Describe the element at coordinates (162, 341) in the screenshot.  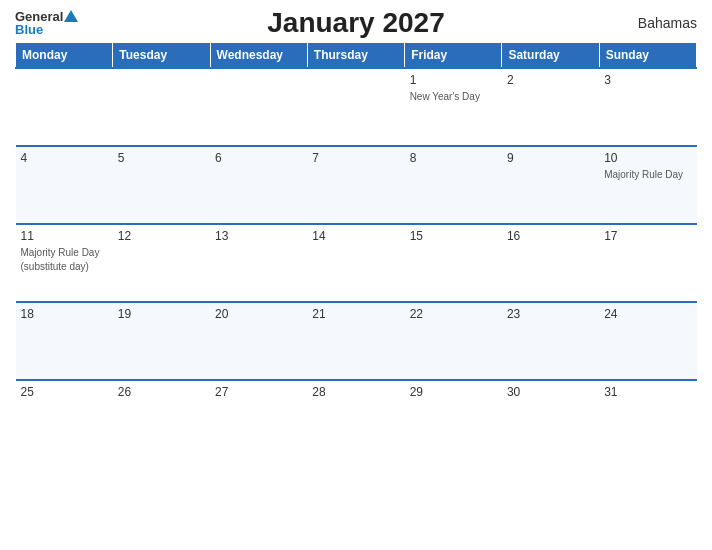
I see `calendar-cell: 19` at that location.